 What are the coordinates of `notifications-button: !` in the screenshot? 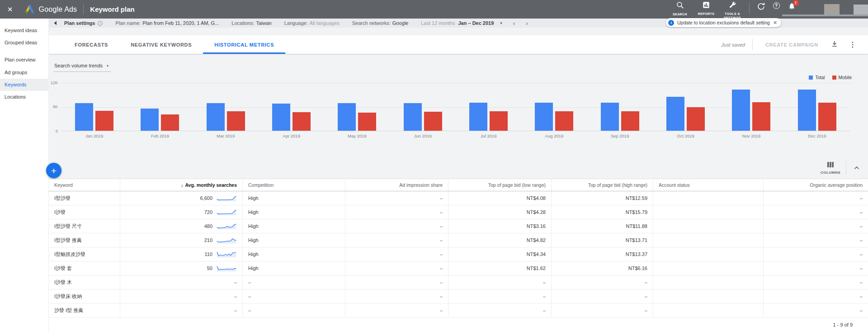 It's located at (792, 6).